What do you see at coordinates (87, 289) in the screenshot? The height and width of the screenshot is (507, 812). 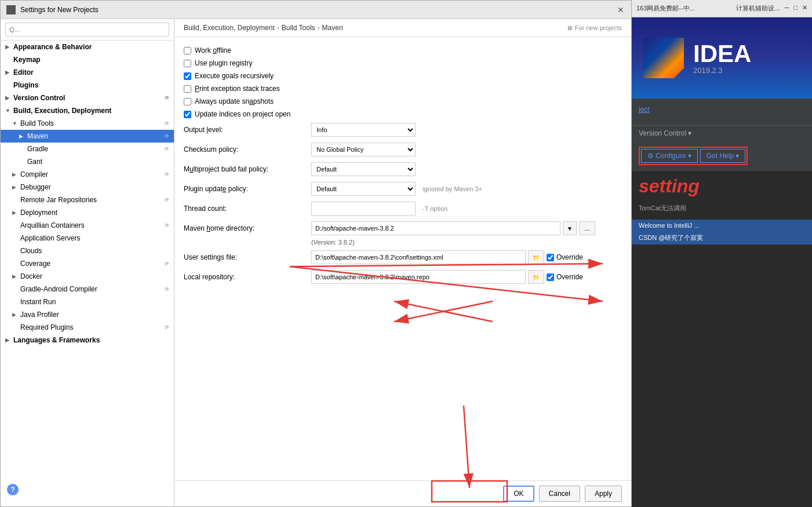 I see `sidebar-item-gradle-android: Gradle-Android Compiler ⟳` at bounding box center [87, 289].